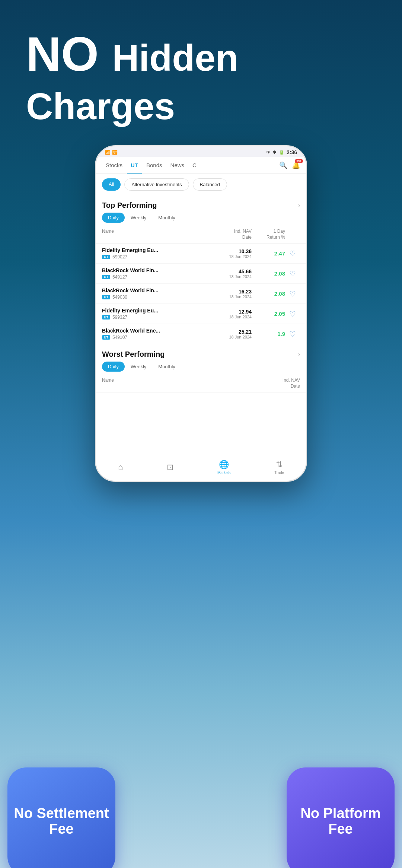  Describe the element at coordinates (160, 337) in the screenshot. I see `fund-code-row-5: UT 549107` at that location.